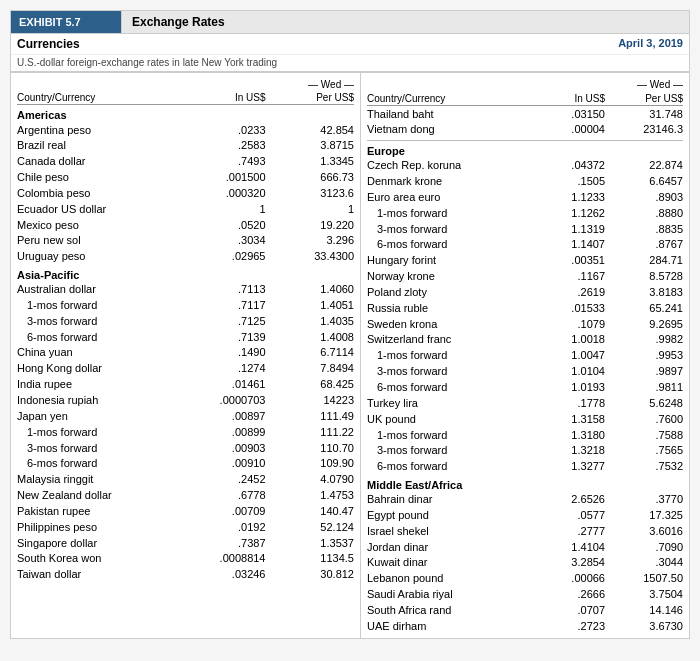  I want to click on inus-cell: 1.0047, so click(575, 356).